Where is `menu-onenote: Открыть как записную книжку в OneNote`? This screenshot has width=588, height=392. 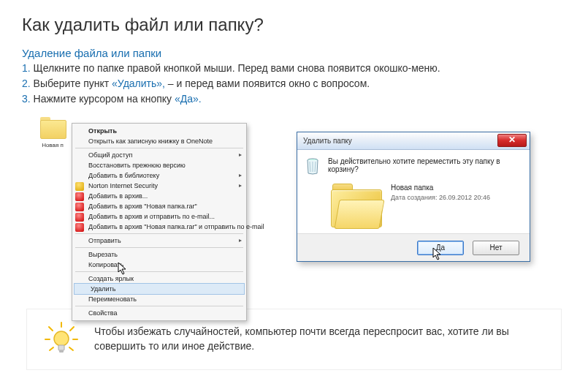 menu-onenote: Открыть как записную книжку в OneNote is located at coordinates (159, 141).